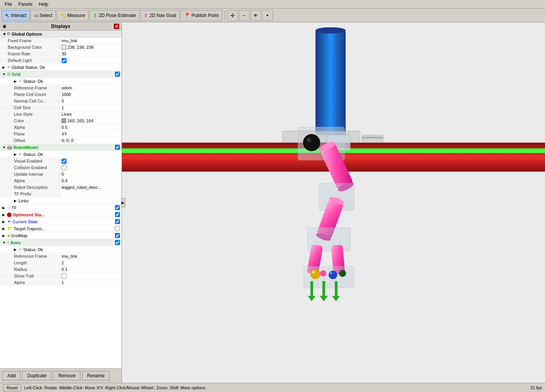 The height and width of the screenshot is (392, 545). Describe the element at coordinates (96, 376) in the screenshot. I see `rename-button: Rename` at that location.